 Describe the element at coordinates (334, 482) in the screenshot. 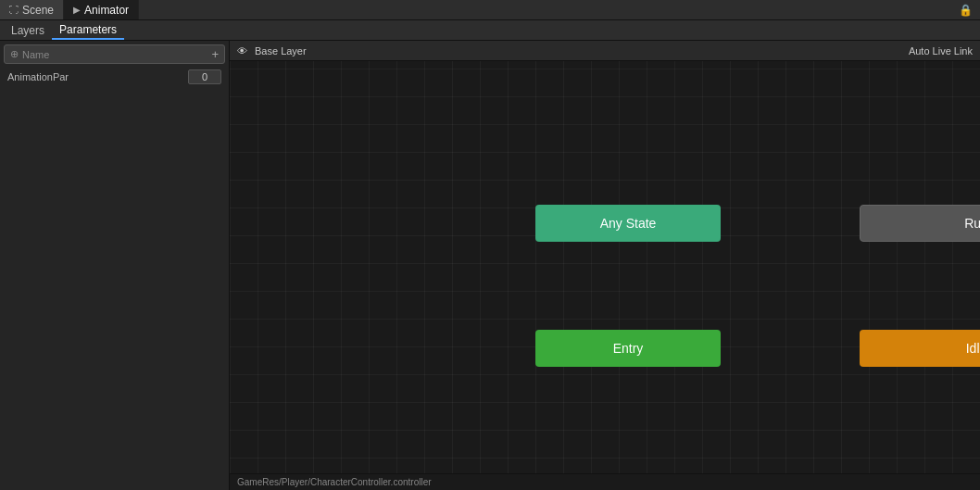

I see `file-path: GameRes/Player/CharacterController.contr…` at that location.